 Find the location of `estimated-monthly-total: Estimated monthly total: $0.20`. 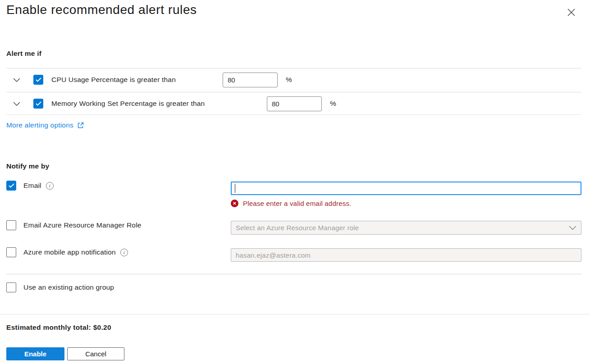

estimated-monthly-total: Estimated monthly total: $0.20 is located at coordinates (59, 328).